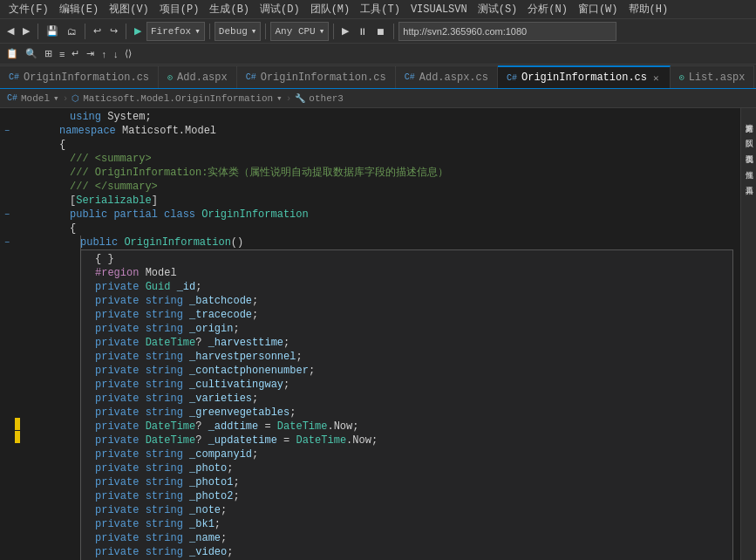  What do you see at coordinates (380, 9) in the screenshot?
I see `menu-tools: 工具(T)` at bounding box center [380, 9].